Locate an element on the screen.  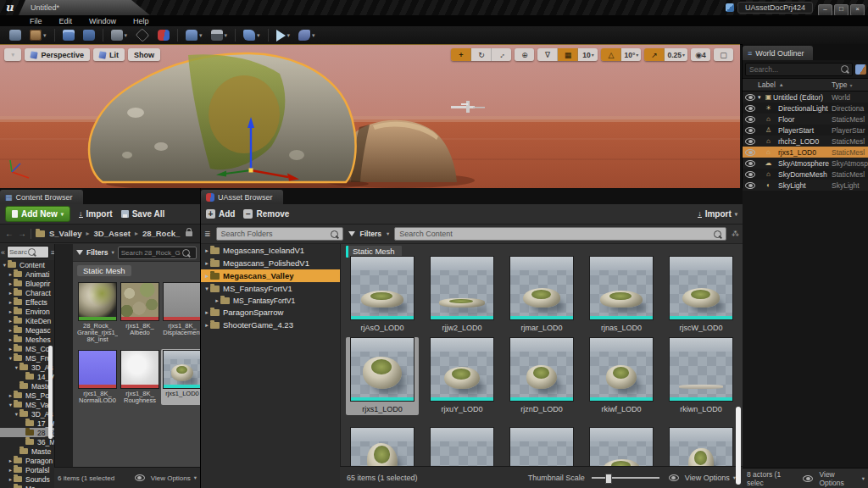
outliner-view-options-button: View Options ▾ is located at coordinates (832, 479).